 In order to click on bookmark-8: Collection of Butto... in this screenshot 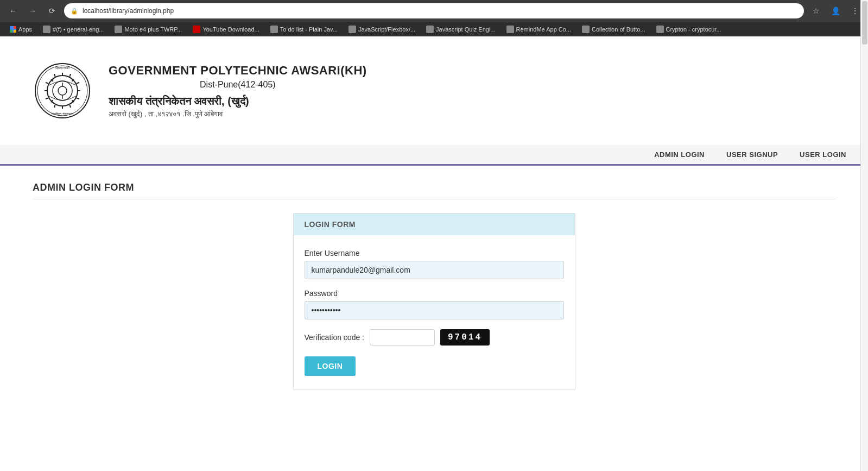, I will do `click(613, 29)`.